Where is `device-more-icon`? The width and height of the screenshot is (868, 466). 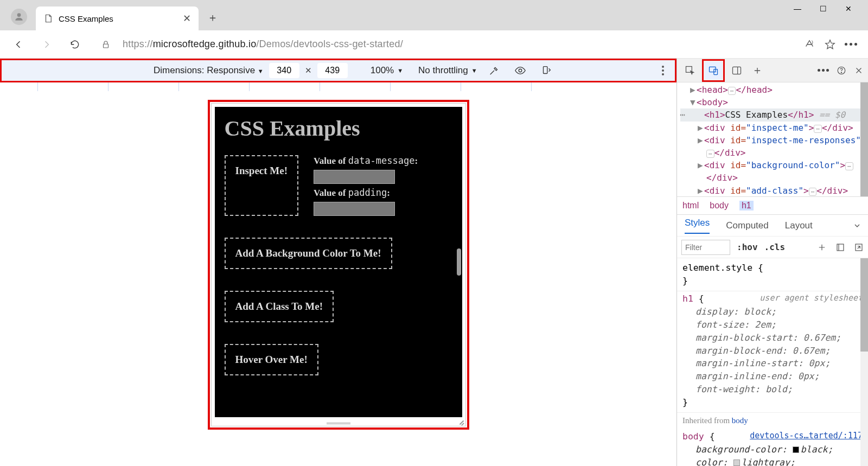
device-more-icon is located at coordinates (663, 71).